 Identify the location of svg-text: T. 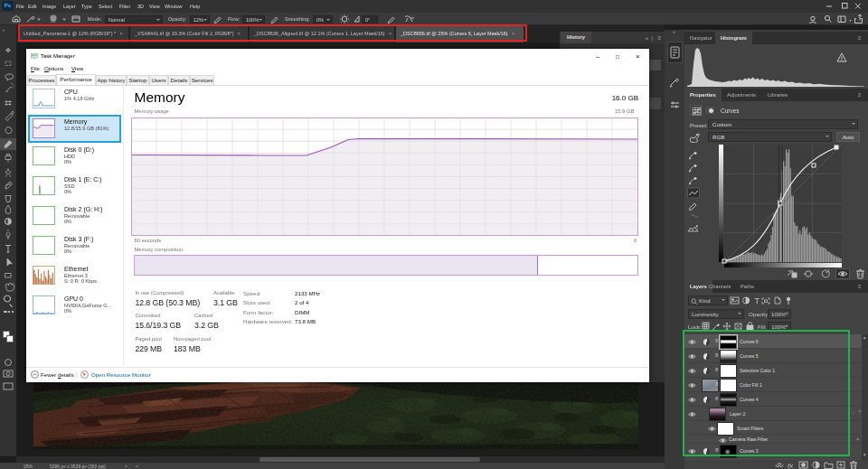
(758, 301).